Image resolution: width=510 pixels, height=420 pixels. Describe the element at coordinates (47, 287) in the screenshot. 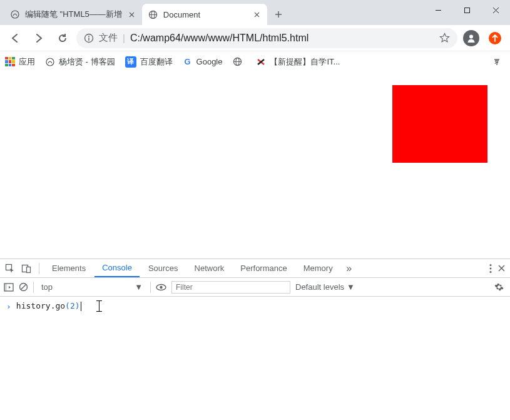

I see `context-label: top` at that location.